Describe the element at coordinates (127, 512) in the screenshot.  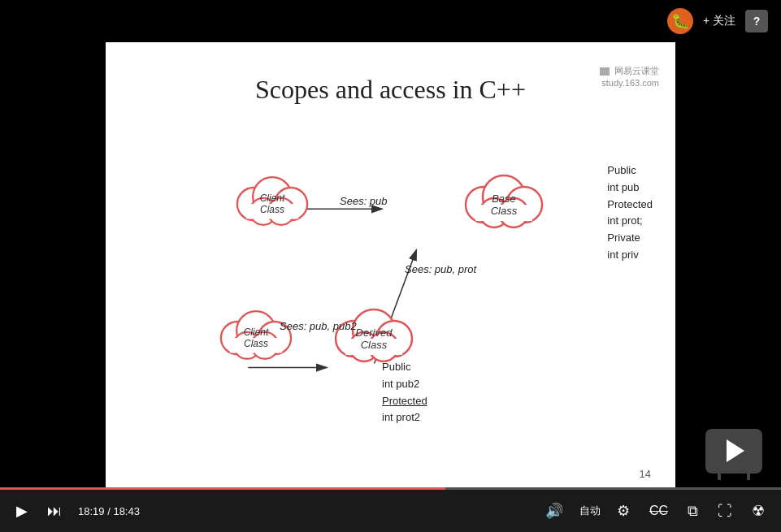
I see `time-total: 18:43` at that location.